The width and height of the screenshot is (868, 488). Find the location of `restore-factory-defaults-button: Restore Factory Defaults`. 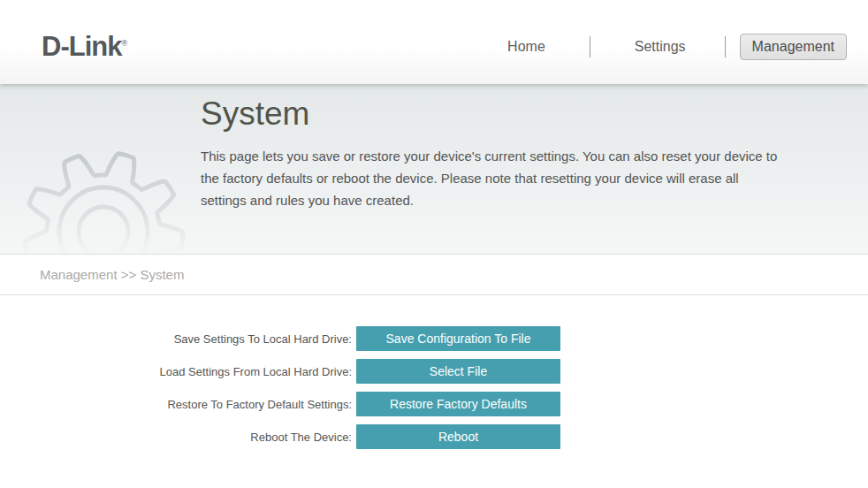

restore-factory-defaults-button: Restore Factory Defaults is located at coordinates (458, 404).